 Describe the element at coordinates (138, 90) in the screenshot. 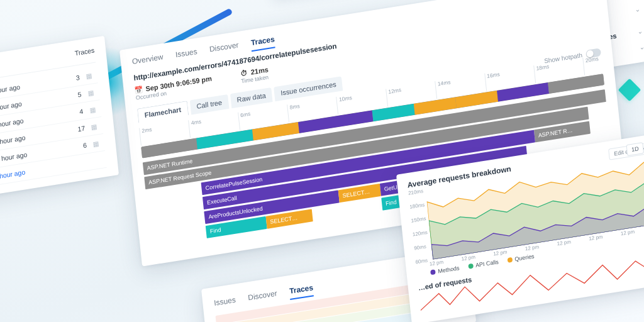

I see `calendar-icon: 📅` at that location.